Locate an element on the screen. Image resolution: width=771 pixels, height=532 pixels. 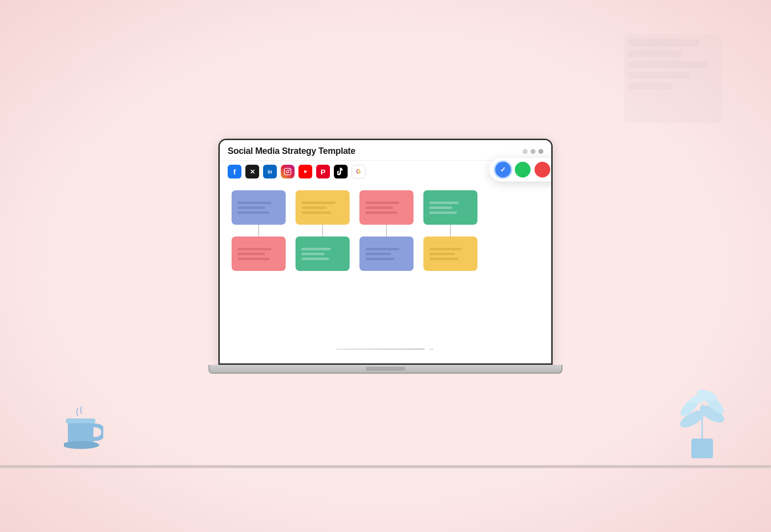
checkmark-icon: ✓ is located at coordinates (503, 170).